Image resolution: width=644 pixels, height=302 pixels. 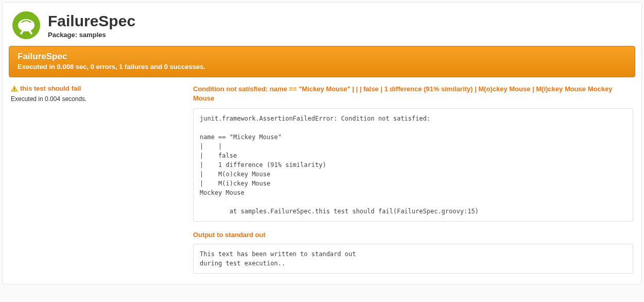 I want to click on stdout-body: This text has been written to standard o…, so click(x=413, y=259).